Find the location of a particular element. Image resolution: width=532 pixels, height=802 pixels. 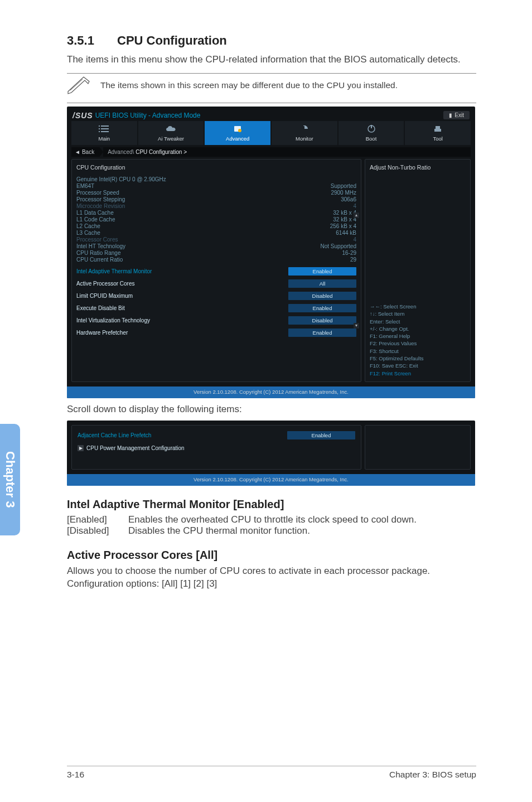

help-line: Enter: Select is located at coordinates (418, 321).